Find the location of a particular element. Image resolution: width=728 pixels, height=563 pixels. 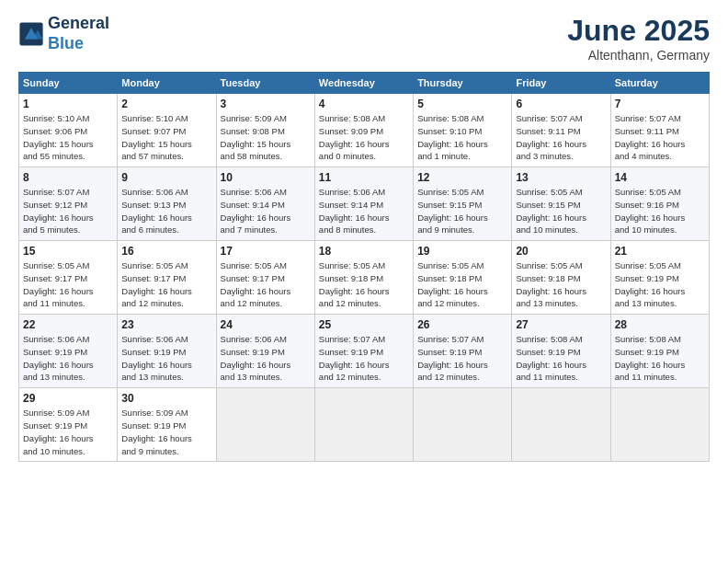

day-number: 17 is located at coordinates (266, 251).